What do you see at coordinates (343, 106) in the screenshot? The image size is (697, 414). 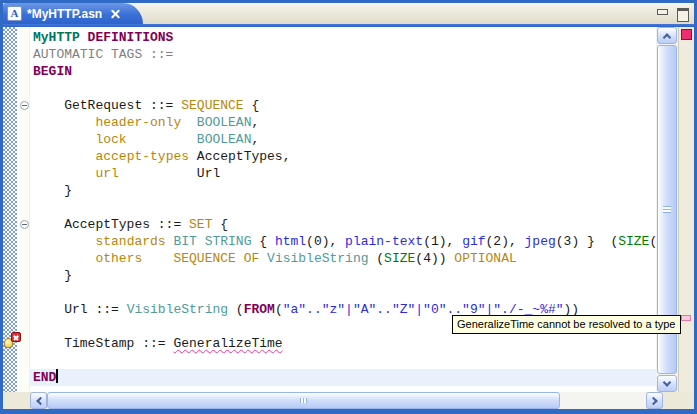 I see `code-line: GetRequest ::= SEQUENCE {` at bounding box center [343, 106].